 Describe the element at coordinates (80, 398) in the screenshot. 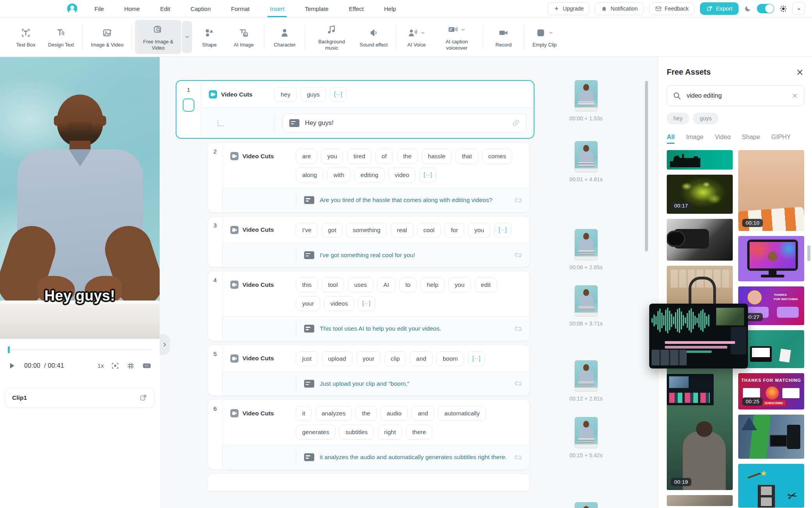

I see `clip-card: Clip1` at that location.